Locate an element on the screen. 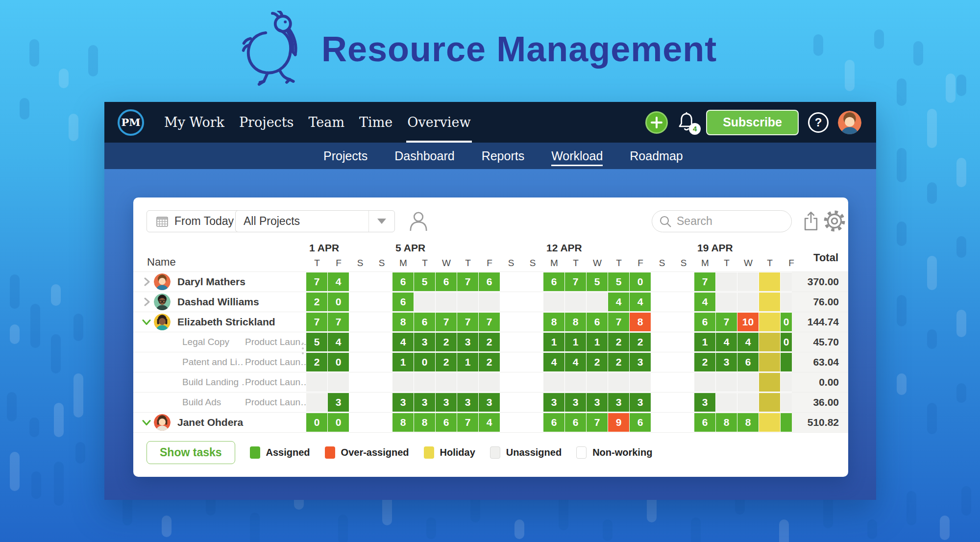 This screenshot has height=542, width=980. person-filter-icon is located at coordinates (418, 222).